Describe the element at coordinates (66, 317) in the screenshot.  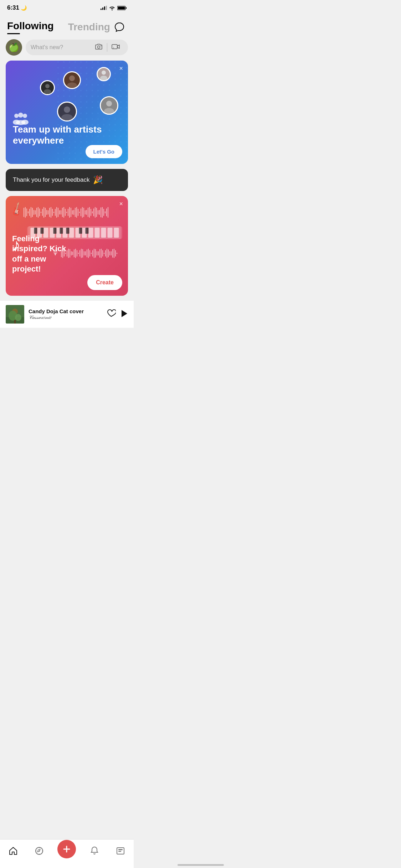
I see `song-artist: 𝒞𝒶𝓈𝓈𝒶𝓇𝑜𝓃𝒾𝑒` at that location.